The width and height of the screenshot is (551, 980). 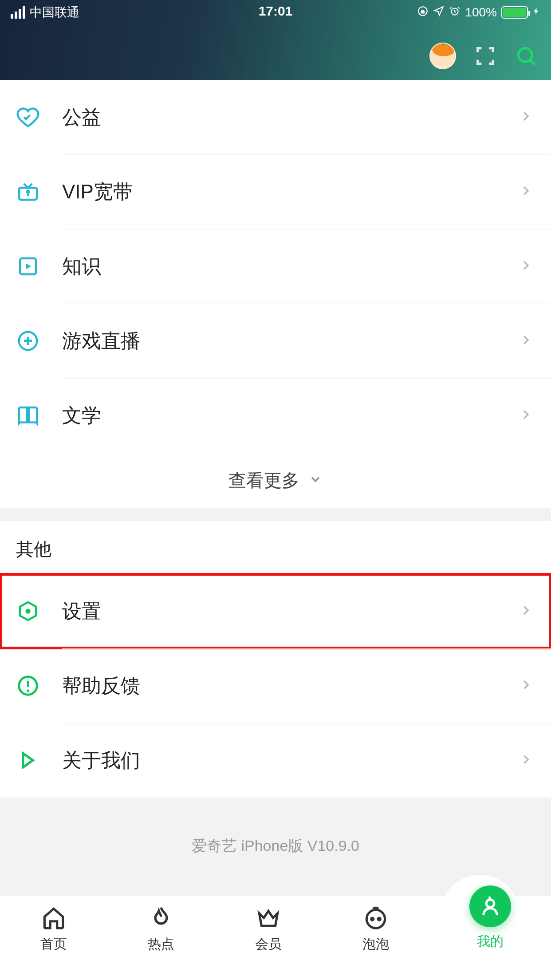 What do you see at coordinates (39, 117) in the screenshot?
I see `heart-icon` at bounding box center [39, 117].